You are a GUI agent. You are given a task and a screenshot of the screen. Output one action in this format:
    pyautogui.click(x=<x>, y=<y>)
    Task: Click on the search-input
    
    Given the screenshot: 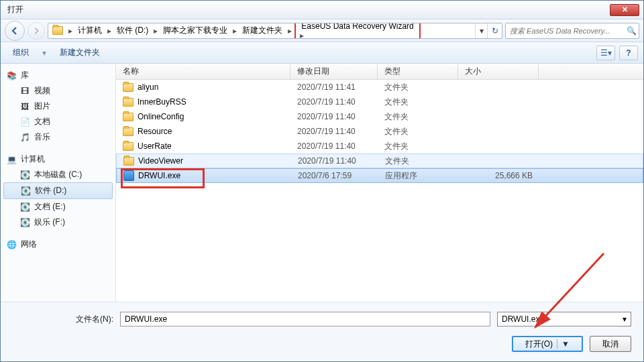 What is the action you would take?
    pyautogui.click(x=565, y=31)
    